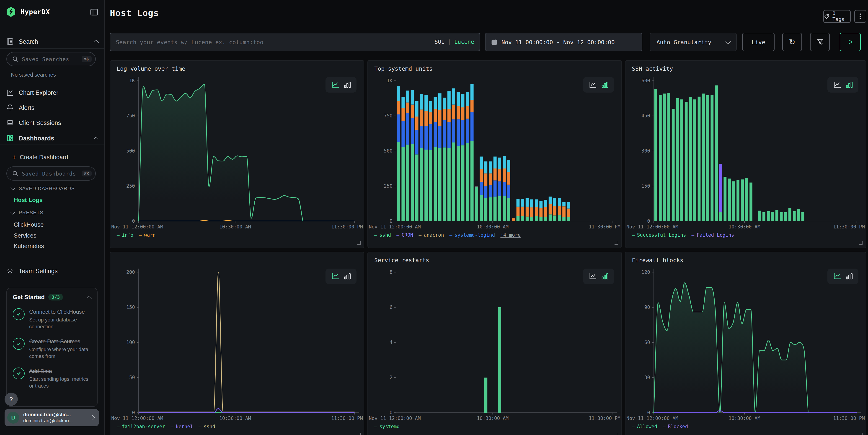 The width and height of the screenshot is (868, 435). I want to click on legend-item: —anacron, so click(431, 235).